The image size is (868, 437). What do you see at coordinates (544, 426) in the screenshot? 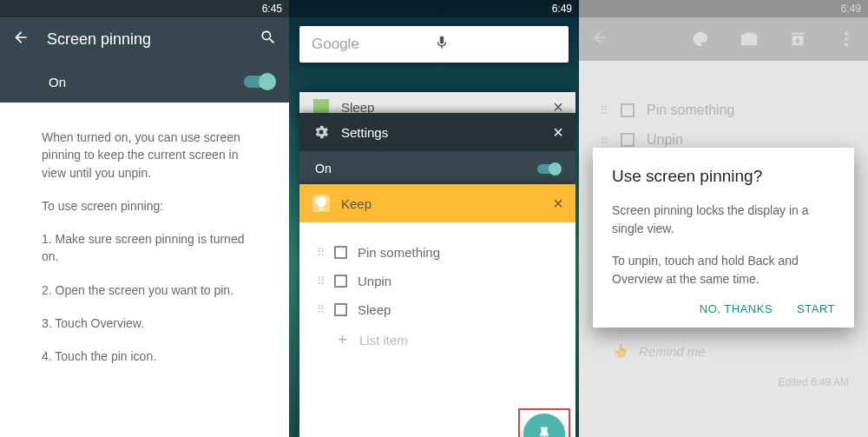
I see `pin-button` at bounding box center [544, 426].